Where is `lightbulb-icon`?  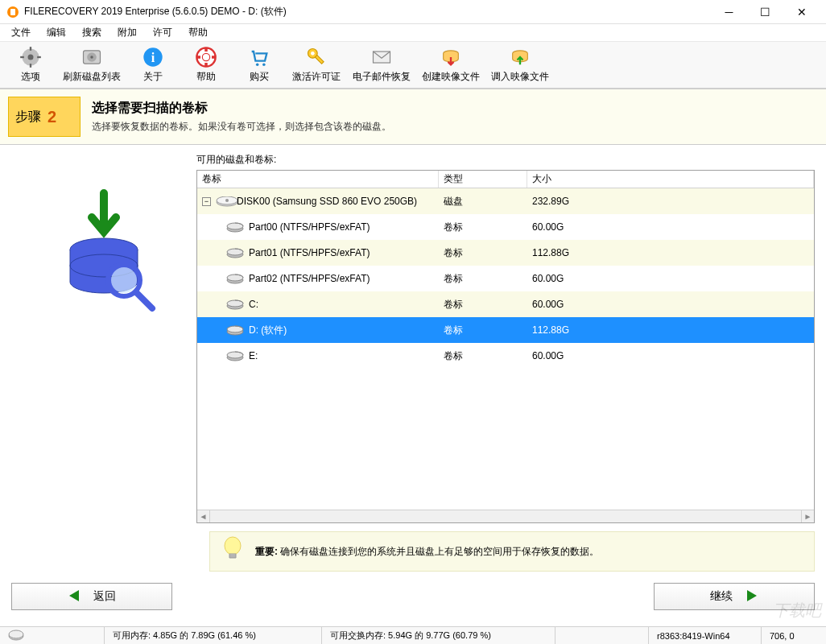 lightbulb-icon is located at coordinates (233, 552).